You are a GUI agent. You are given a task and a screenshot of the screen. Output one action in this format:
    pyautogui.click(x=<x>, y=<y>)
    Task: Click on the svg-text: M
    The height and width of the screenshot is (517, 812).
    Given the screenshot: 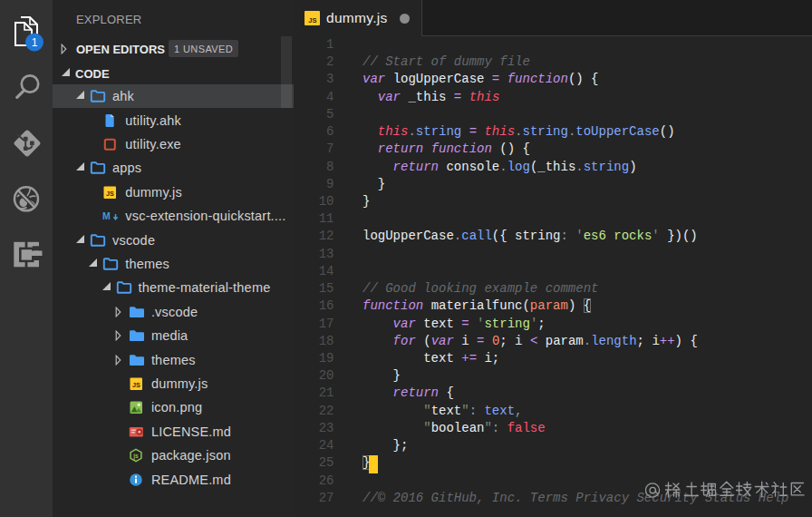 What is the action you would take?
    pyautogui.click(x=107, y=217)
    